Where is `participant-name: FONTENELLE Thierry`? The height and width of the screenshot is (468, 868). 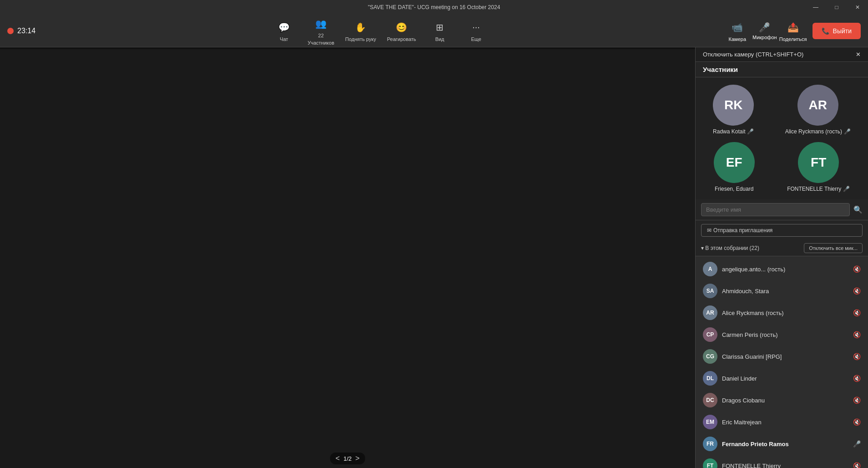 participant-name: FONTENELLE Thierry is located at coordinates (785, 465).